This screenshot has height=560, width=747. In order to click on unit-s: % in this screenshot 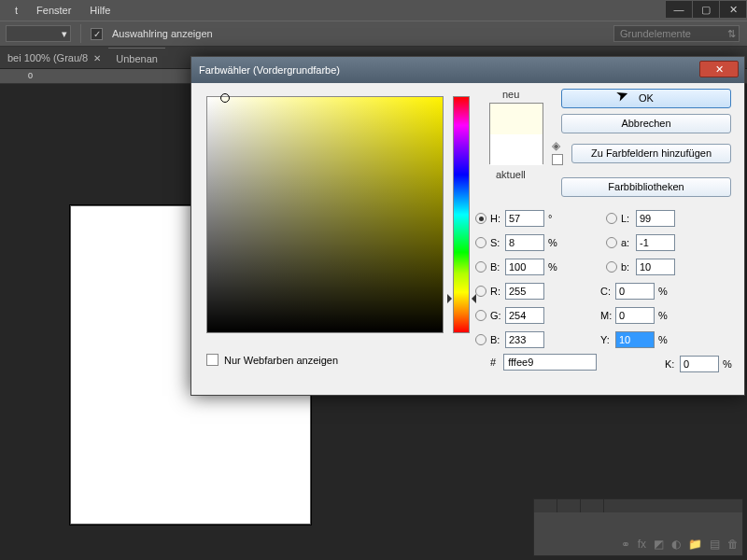, I will do `click(553, 243)`.